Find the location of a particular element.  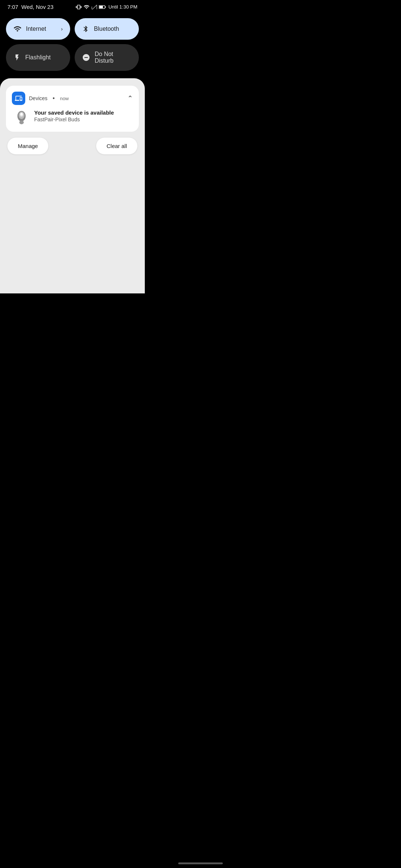

bluetooth-tile: Bluetooth is located at coordinates (107, 29).